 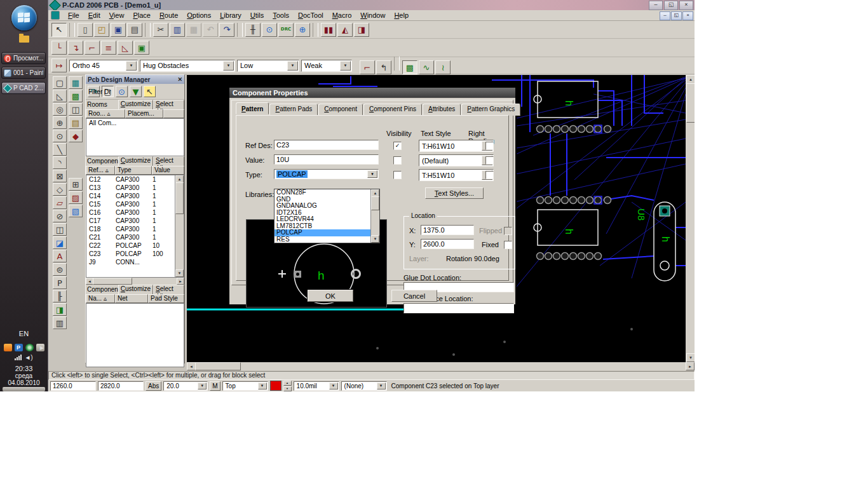 I want to click on network-icon, so click(x=18, y=357).